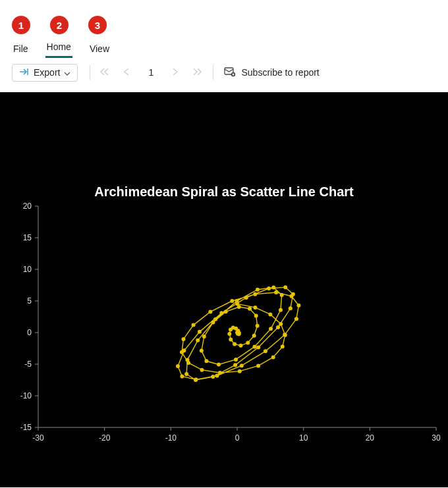 The width and height of the screenshot is (448, 488). Describe the element at coordinates (271, 72) in the screenshot. I see `subscribe-button: Subscribe to report` at that location.